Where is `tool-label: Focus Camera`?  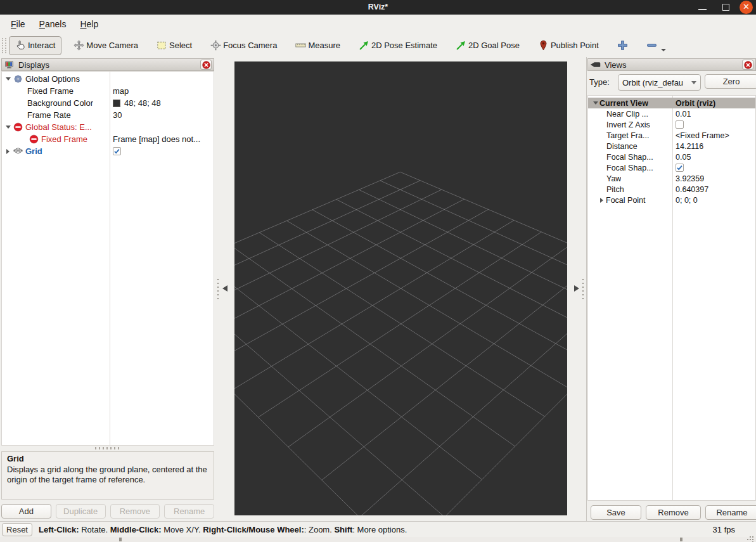 tool-label: Focus Camera is located at coordinates (250, 46).